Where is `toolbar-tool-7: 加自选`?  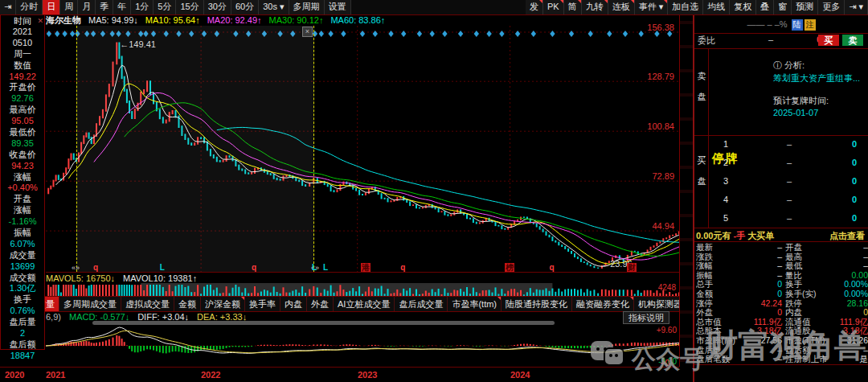
toolbar-tool-7: 加自选 is located at coordinates (686, 7).